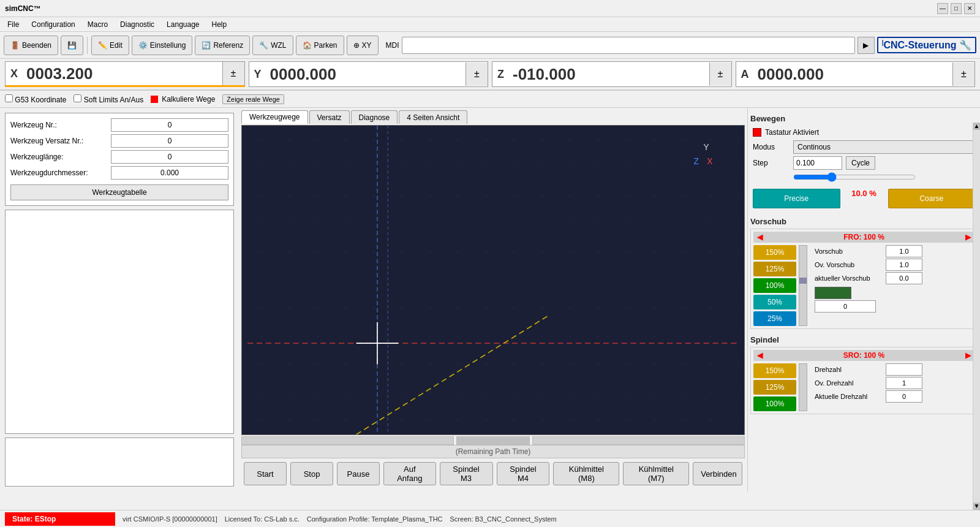 The height and width of the screenshot is (527, 980). What do you see at coordinates (493, 441) in the screenshot?
I see `h-scrollbar-thumb` at bounding box center [493, 441].